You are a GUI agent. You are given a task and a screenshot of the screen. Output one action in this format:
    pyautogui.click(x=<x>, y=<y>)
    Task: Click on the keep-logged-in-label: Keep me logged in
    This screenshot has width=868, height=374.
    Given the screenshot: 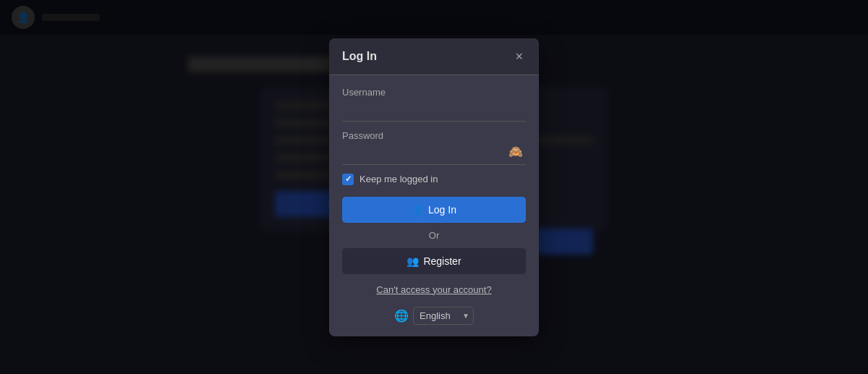 What is the action you would take?
    pyautogui.click(x=399, y=179)
    